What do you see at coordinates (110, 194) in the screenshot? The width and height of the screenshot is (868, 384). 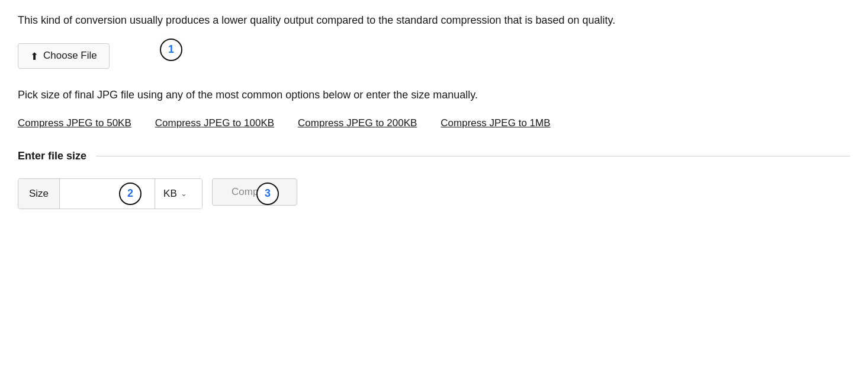 I see `size-input-group: Size 2 KB ⌄` at bounding box center [110, 194].